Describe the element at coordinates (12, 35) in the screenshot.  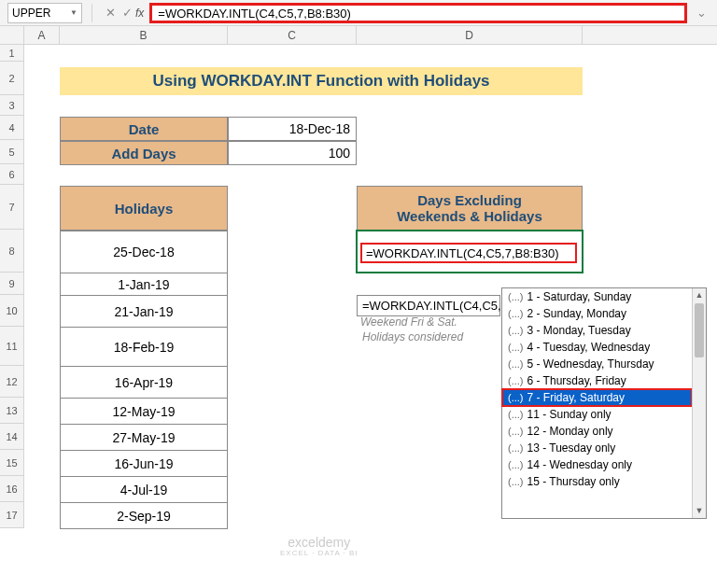
I see `select-all-corner` at that location.